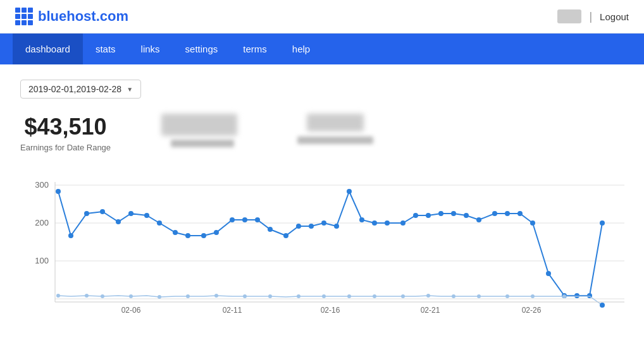 The image size is (644, 362). What do you see at coordinates (593, 16) in the screenshot?
I see `header-right: | Logout` at bounding box center [593, 16].